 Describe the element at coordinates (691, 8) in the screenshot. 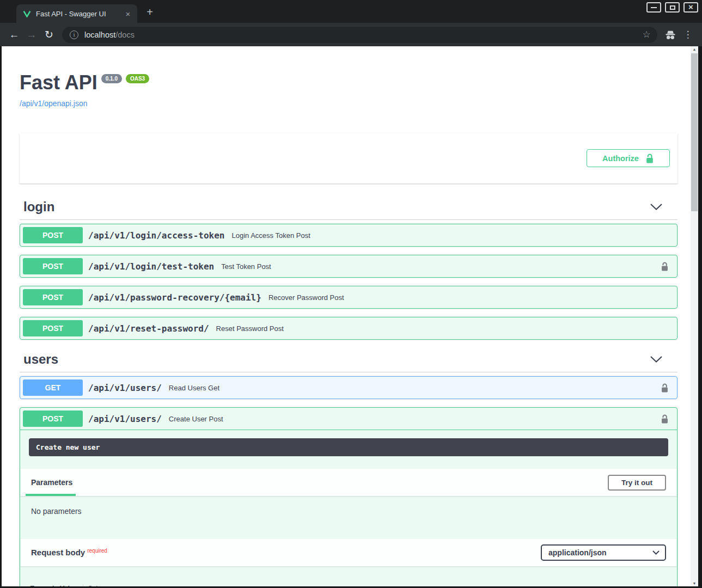

I see `close-button: ×` at that location.